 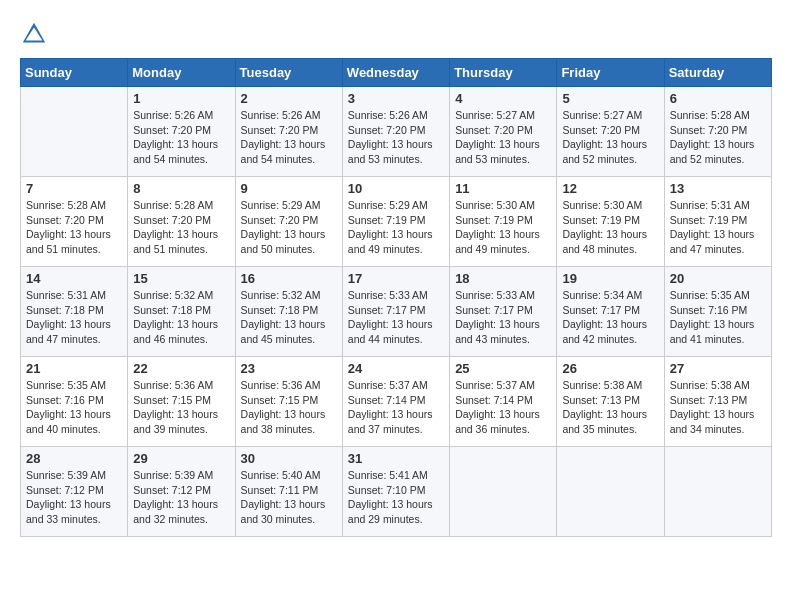 I want to click on week-row-2: 7Sunrise: 5:28 AMSunset: 7:20 PMDaylight…, so click(x=396, y=222).